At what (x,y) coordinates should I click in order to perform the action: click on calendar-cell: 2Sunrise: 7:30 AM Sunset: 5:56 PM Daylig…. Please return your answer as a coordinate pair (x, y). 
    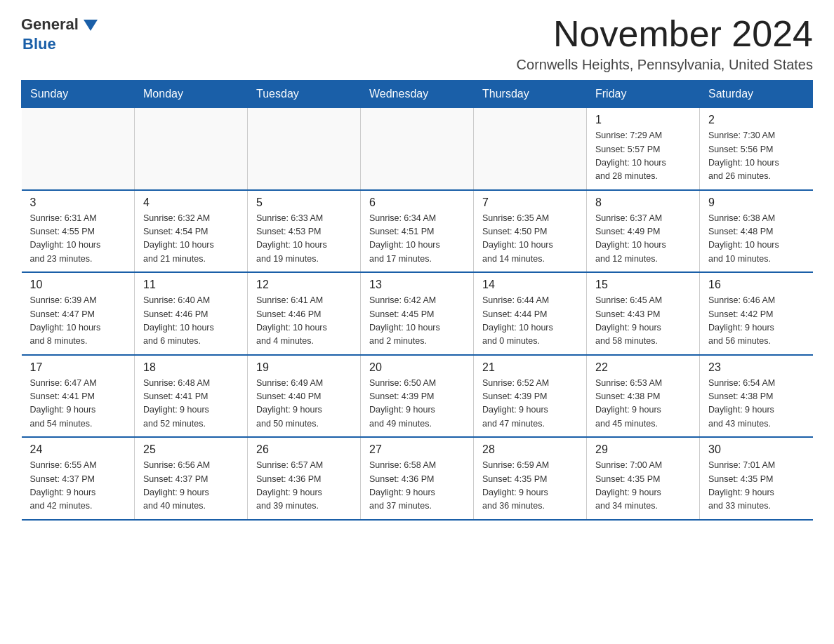
    Looking at the image, I should click on (757, 149).